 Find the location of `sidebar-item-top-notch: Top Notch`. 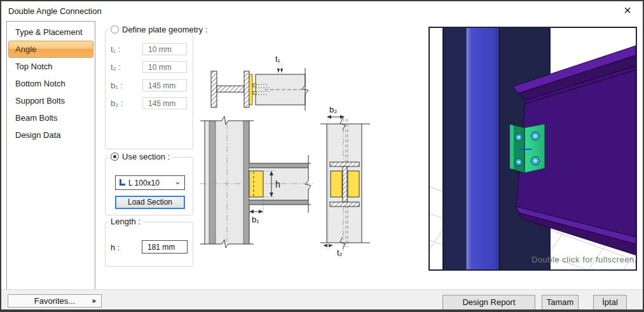

sidebar-item-top-notch: Top Notch is located at coordinates (51, 66).